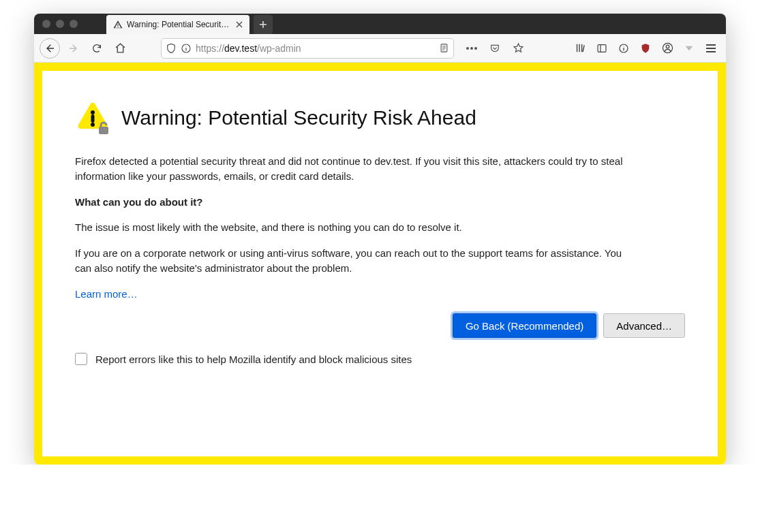 This screenshot has width=760, height=532. I want to click on tab-active: Warning: Potential Security Risk, so click(178, 25).